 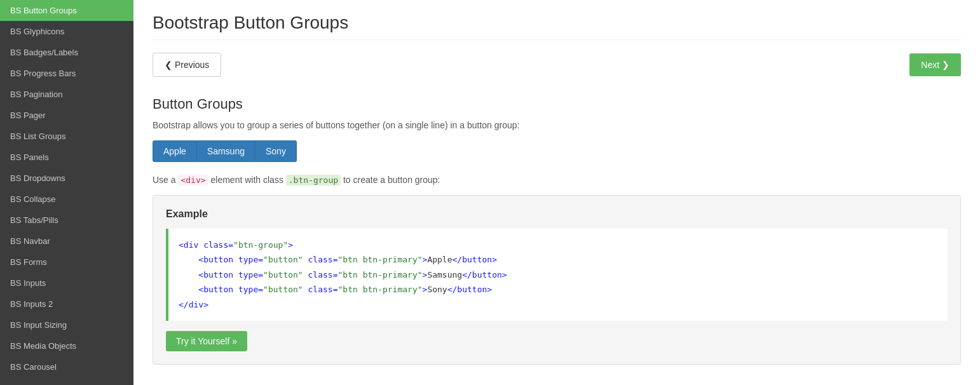 I want to click on sony-button: Sony, so click(x=276, y=151).